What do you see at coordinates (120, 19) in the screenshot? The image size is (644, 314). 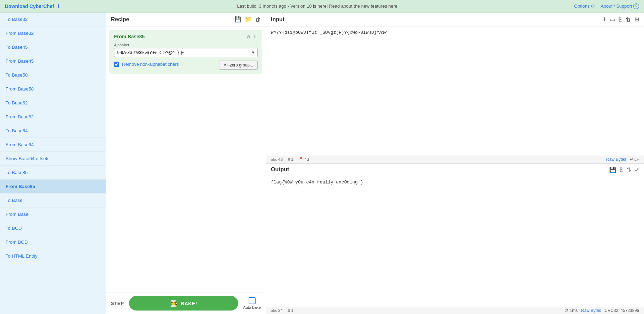 I see `recipe-title: Recipe` at bounding box center [120, 19].